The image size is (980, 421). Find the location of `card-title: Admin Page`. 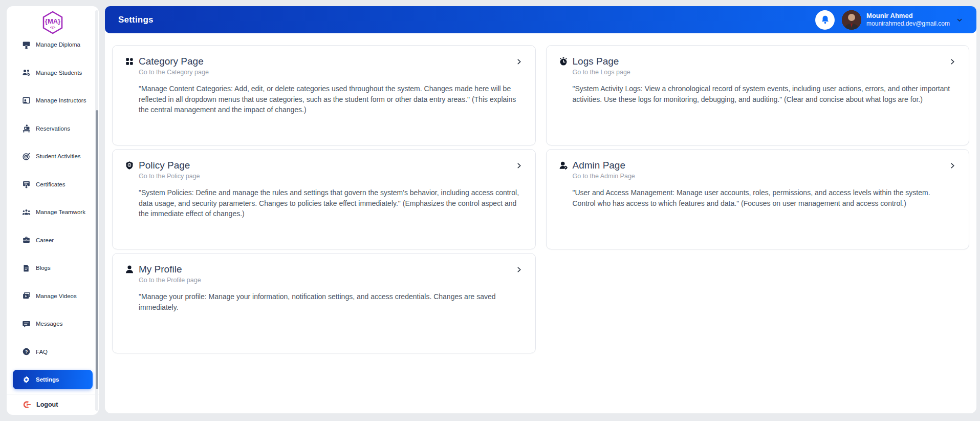

card-title: Admin Page is located at coordinates (599, 165).